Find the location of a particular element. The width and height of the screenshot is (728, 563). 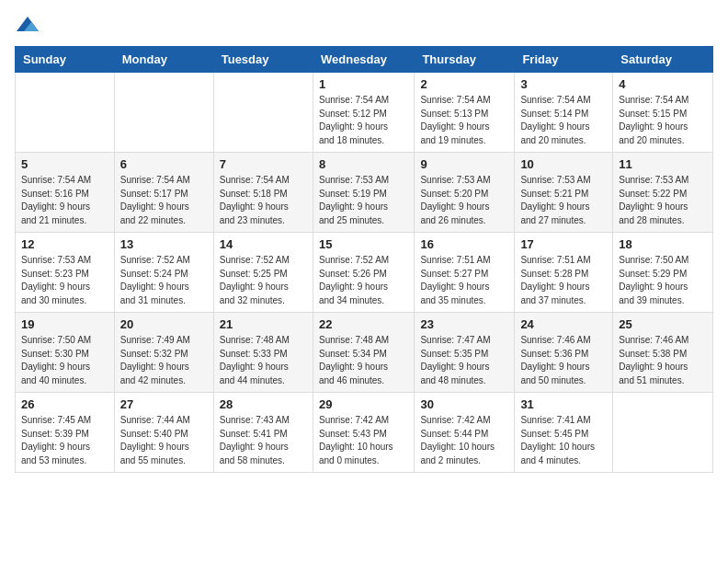

calendar-cell: 26Sunrise: 7:45 AM Sunset: 5:39 PM Dayli… is located at coordinates (65, 432).